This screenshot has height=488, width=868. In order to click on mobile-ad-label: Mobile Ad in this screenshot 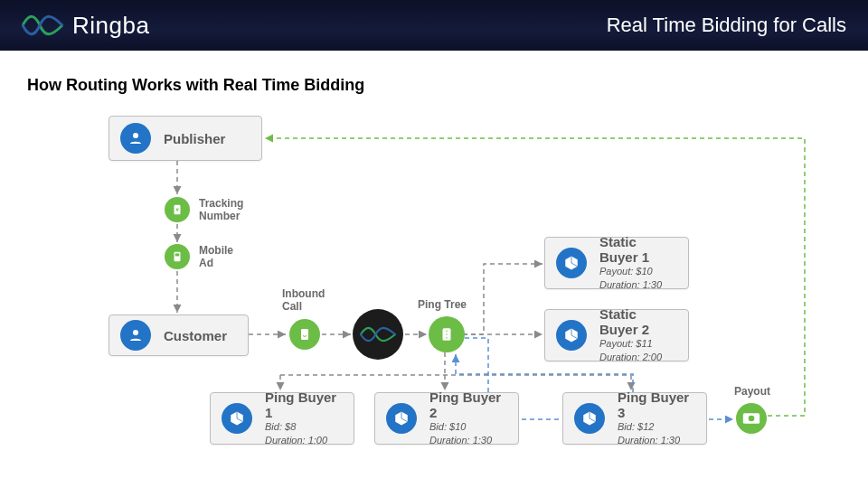, I will do `click(216, 257)`.